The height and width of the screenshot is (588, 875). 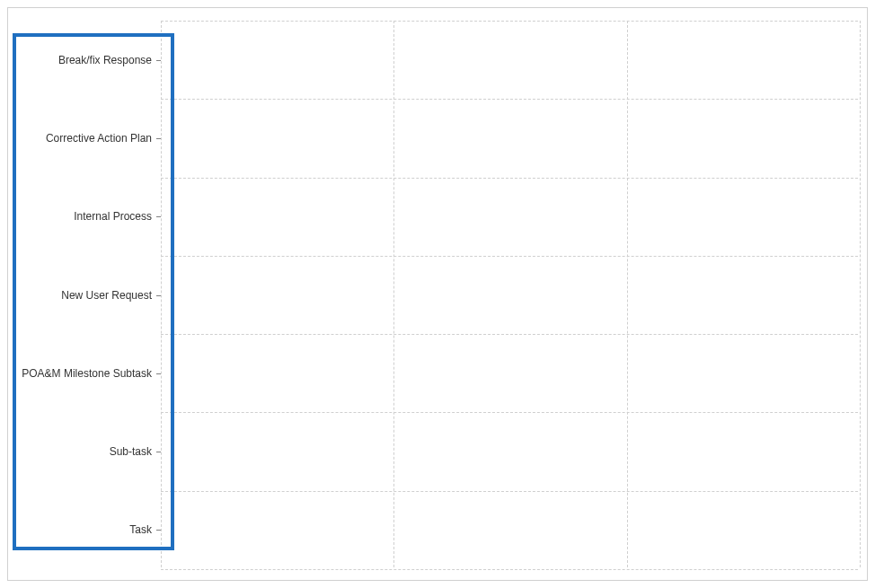 What do you see at coordinates (99, 138) in the screenshot?
I see `y-tick-label: Corrective Action Plan` at bounding box center [99, 138].